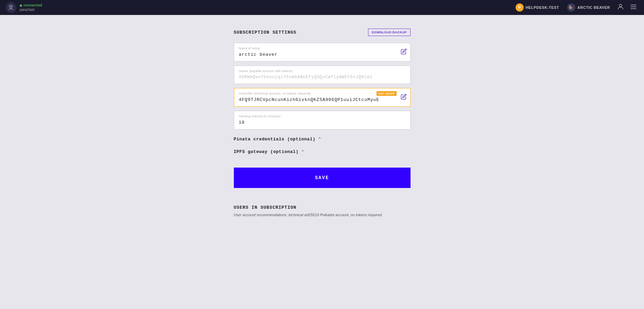 This screenshot has width=644, height=309. I want to click on hamburger-menu-button, so click(633, 7).